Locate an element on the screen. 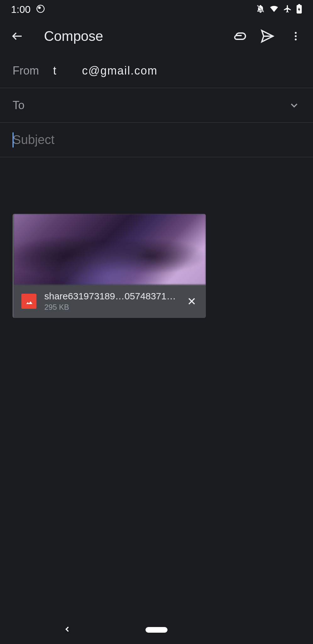 The image size is (313, 644). navigation-bar is located at coordinates (156, 630).